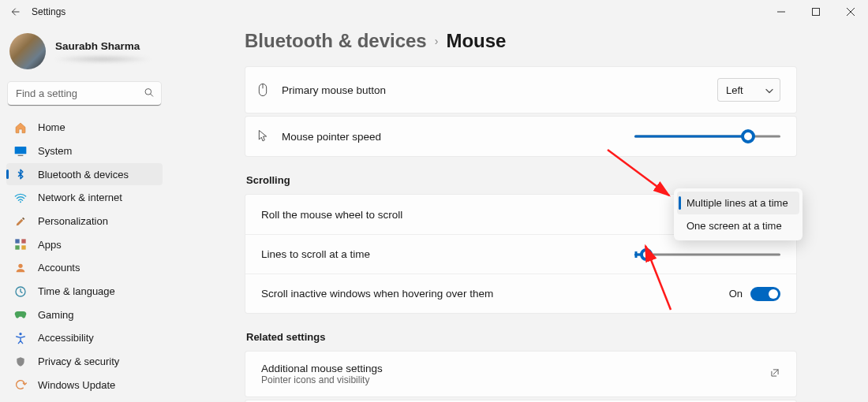  What do you see at coordinates (55, 151) in the screenshot?
I see `sidebar-item-label: System` at bounding box center [55, 151].